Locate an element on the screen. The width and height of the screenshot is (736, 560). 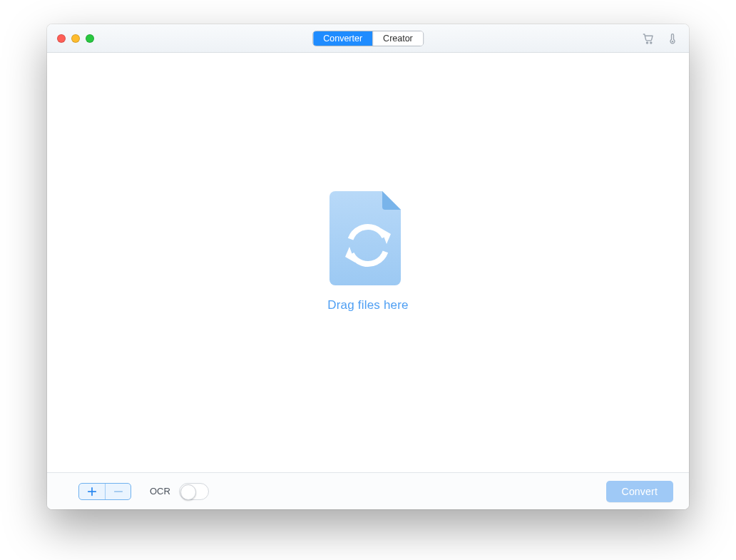
drop-zone: Drag files here is located at coordinates (368, 250).